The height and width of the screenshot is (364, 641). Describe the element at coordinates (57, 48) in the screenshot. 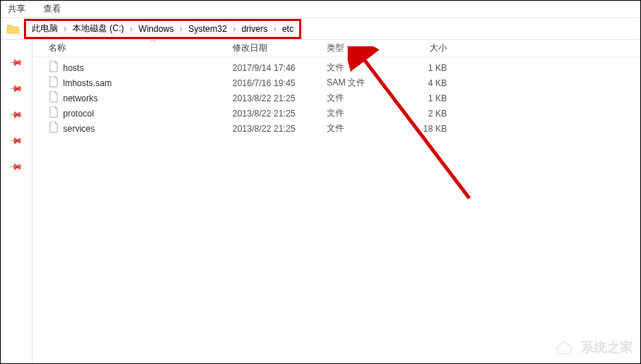

I see `header-name-label: 名称` at that location.